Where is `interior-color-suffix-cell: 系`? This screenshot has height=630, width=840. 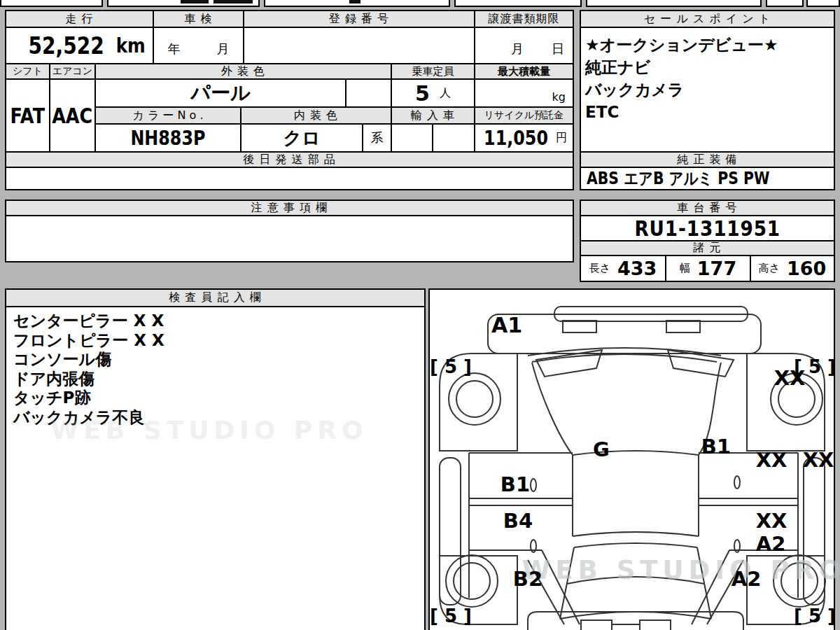
interior-color-suffix-cell: 系 is located at coordinates (377, 138).